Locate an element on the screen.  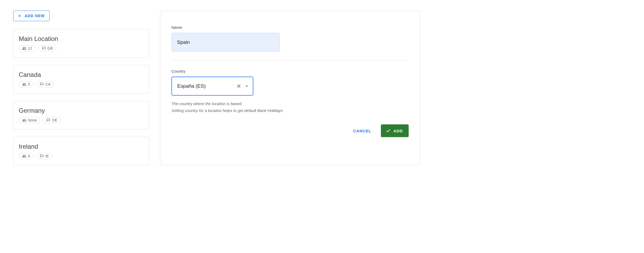
people-chip: 5 is located at coordinates (26, 84).